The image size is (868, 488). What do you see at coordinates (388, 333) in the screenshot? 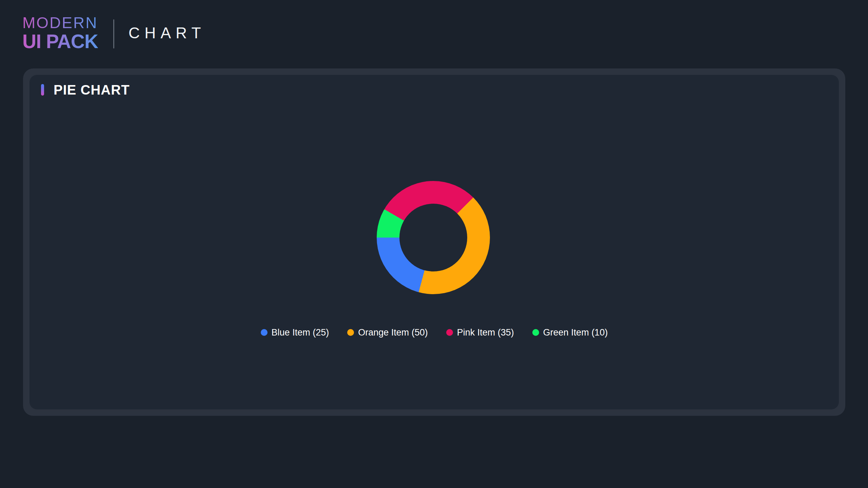
I see `legend-item: Orange Item (50)` at bounding box center [388, 333].